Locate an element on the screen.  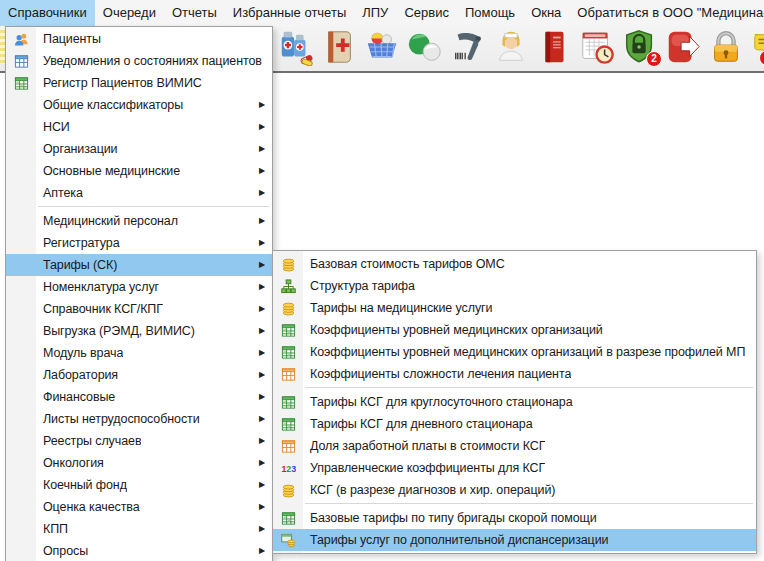
submenu-item-5: Коэффициенты сложности лечения пациента is located at coordinates (514, 374).